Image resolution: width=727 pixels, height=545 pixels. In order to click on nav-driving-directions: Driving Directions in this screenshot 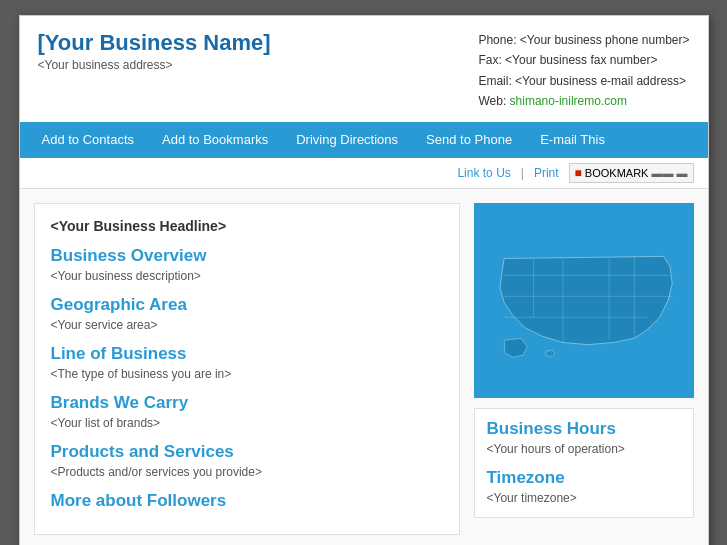, I will do `click(347, 140)`.